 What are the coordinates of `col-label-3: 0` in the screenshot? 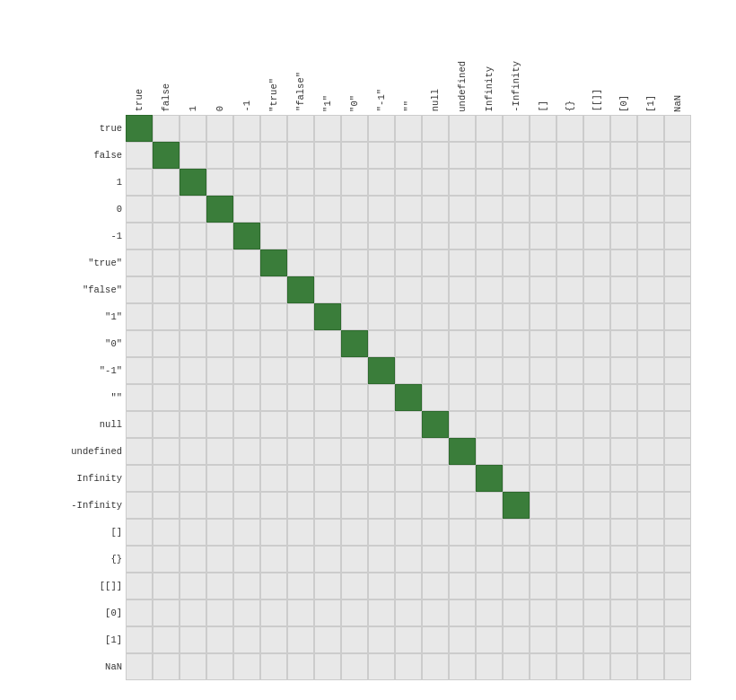 It's located at (220, 72).